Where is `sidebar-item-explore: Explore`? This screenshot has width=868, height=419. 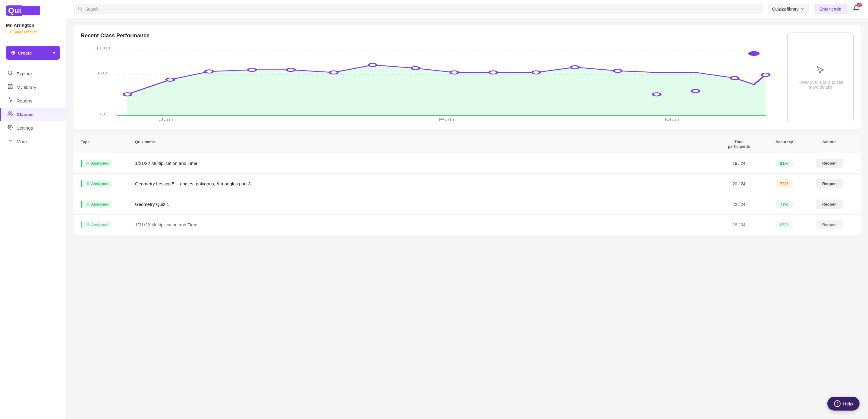
sidebar-item-explore: Explore is located at coordinates (33, 74).